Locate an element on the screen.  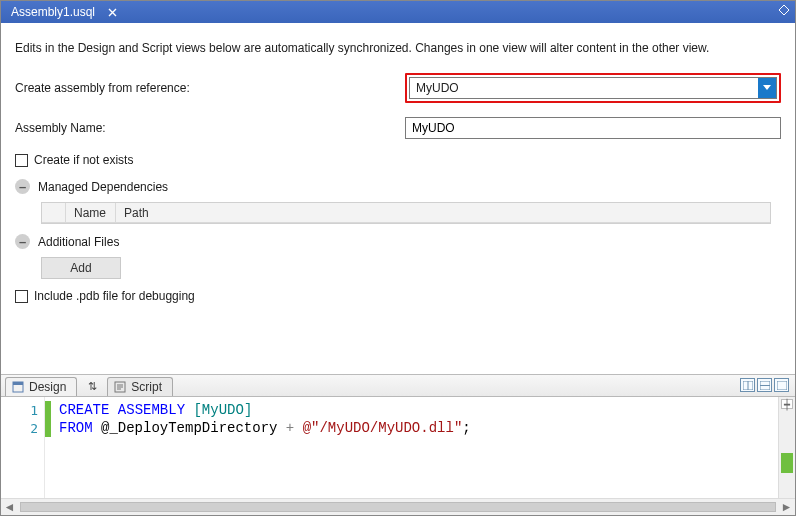
split-buttons is located at coordinates (764, 385).